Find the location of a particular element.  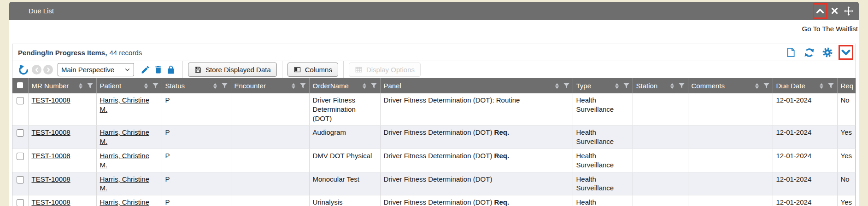

col-header-type: Type is located at coordinates (603, 86).